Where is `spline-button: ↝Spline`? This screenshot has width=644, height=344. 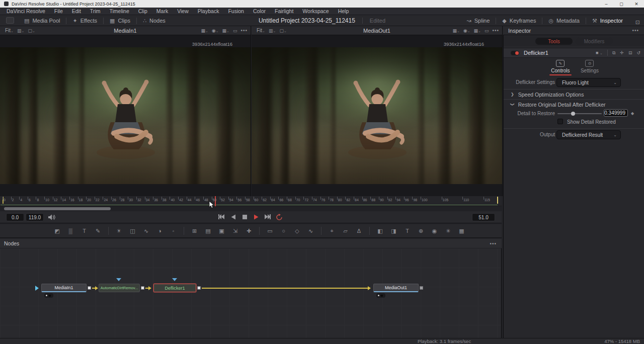 spline-button: ↝Spline is located at coordinates (478, 21).